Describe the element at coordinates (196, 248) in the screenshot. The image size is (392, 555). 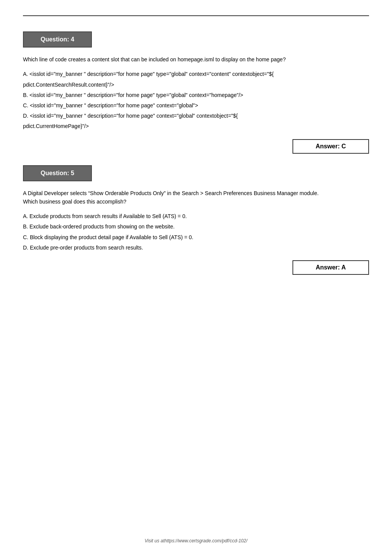
I see `question-5-option-d: D. Exclude pre-order products from searc…` at that location.